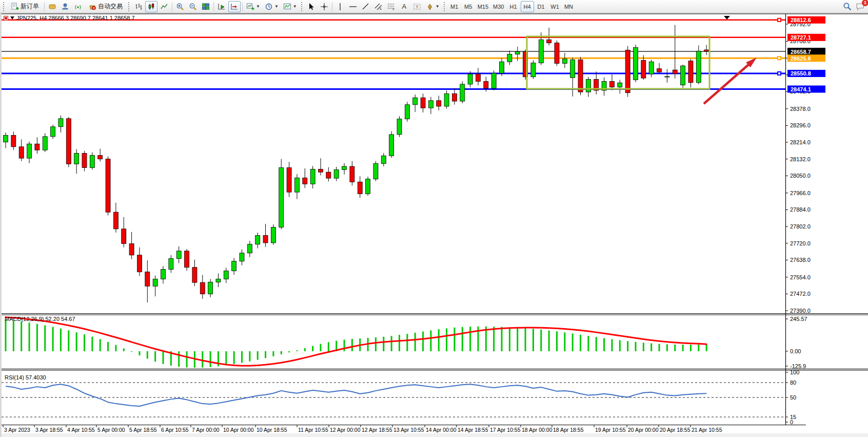 The width and height of the screenshot is (868, 437). I want to click on price-badge-label: 28812.6, so click(801, 20).